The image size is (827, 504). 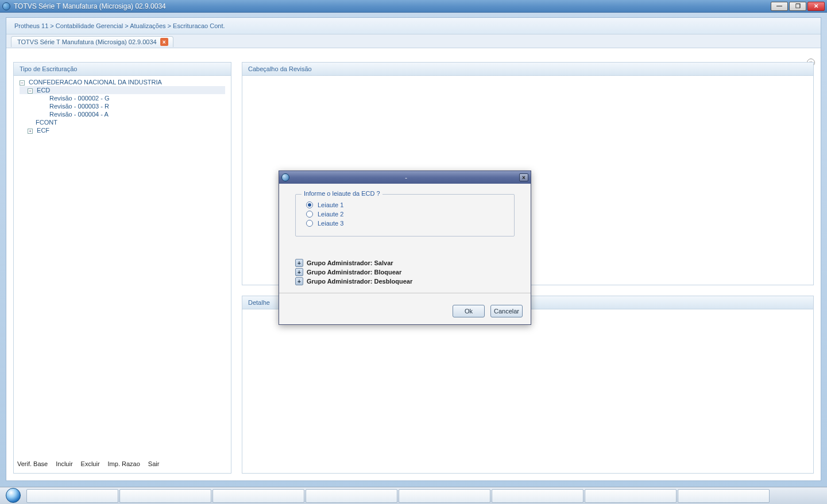 What do you see at coordinates (413, 26) in the screenshot?
I see `breadcrumb: Protheus 11 > Contabilidade Gerencial > …` at bounding box center [413, 26].